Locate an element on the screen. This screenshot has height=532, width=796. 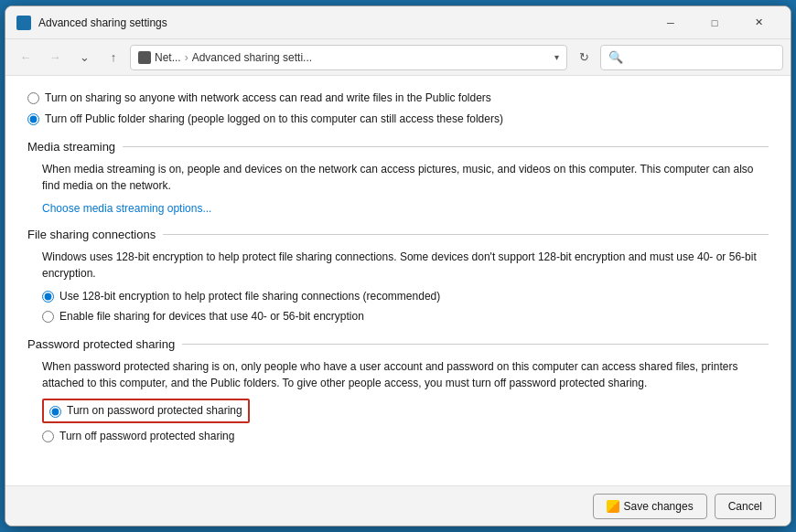
radio-turn-on-password-label: Turn on password protected sharing is located at coordinates (155, 411).